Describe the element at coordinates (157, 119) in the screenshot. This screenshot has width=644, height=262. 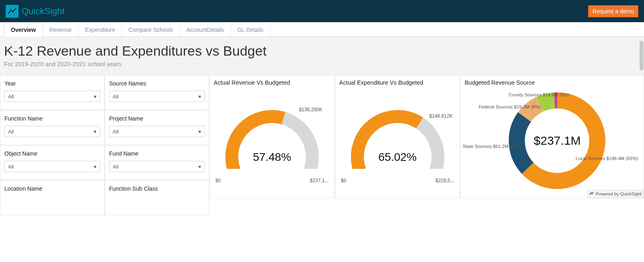
I see `filter-project-name-label: Project Name` at that location.